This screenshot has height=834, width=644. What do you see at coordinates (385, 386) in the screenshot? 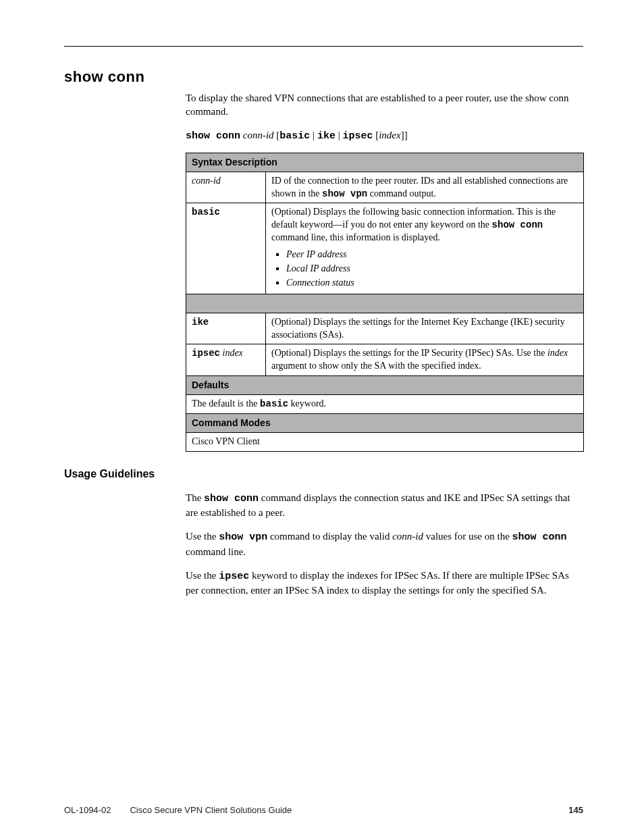
I see `row-defaults-header: Defaults` at bounding box center [385, 386].